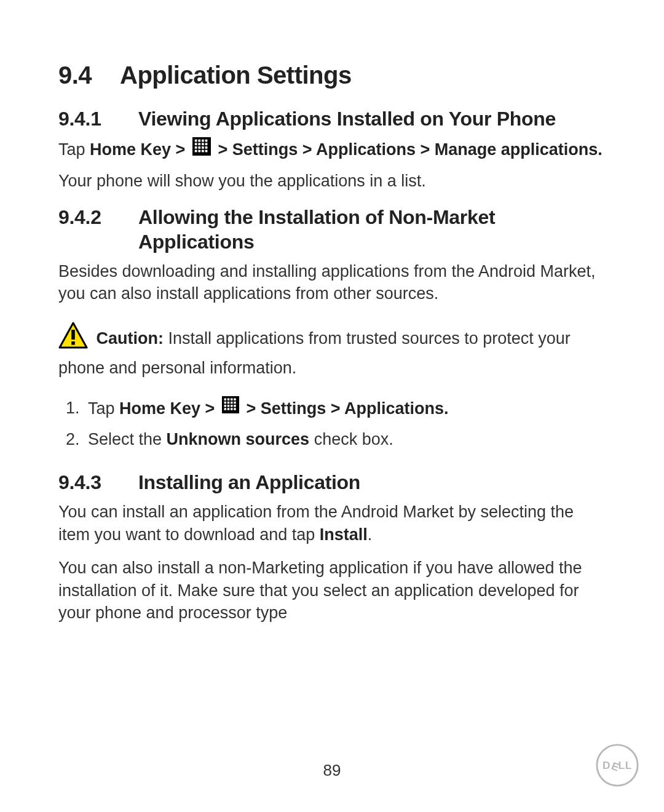 This screenshot has height=812, width=664. Describe the element at coordinates (332, 119) in the screenshot. I see `subsection-heading-9-4-1: 9.4.1 Viewing Applications Installed on …` at that location.